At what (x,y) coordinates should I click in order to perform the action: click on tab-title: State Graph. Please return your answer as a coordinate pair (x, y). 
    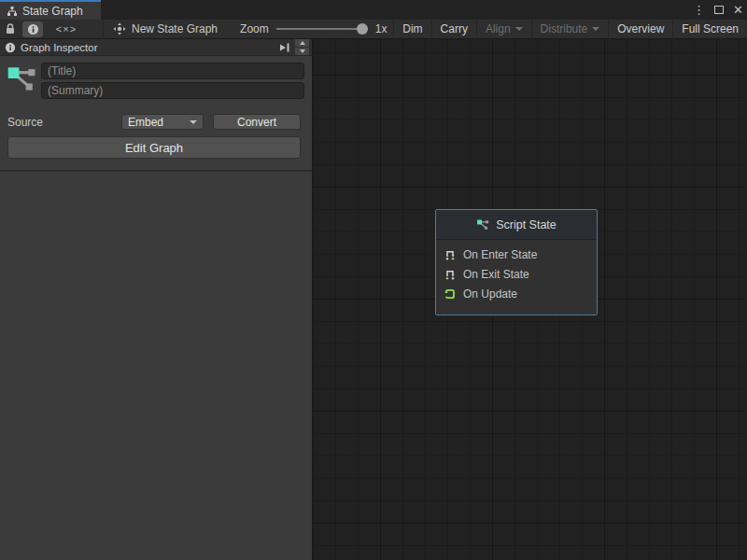
    Looking at the image, I should click on (52, 11).